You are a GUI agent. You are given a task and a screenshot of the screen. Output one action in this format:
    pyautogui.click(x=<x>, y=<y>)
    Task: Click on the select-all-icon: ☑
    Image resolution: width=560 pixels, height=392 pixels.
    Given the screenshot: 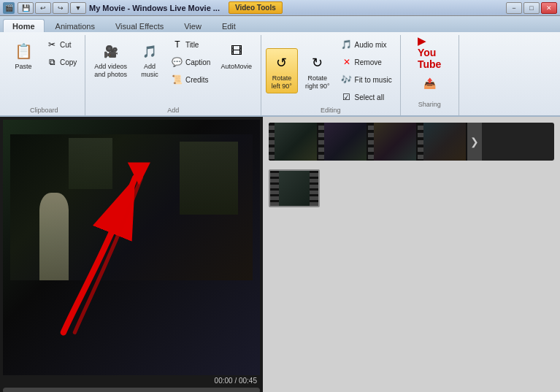 What is the action you would take?
    pyautogui.click(x=347, y=97)
    